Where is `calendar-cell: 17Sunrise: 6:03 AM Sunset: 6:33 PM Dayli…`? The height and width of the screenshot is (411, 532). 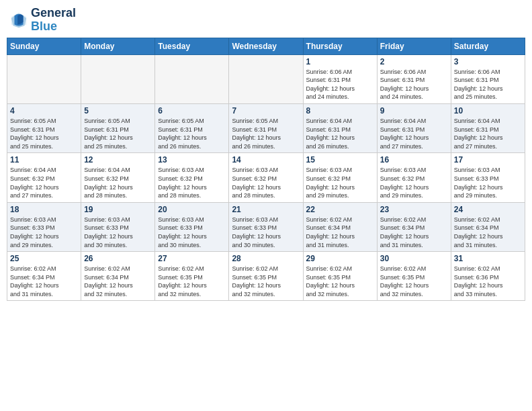 calendar-cell: 17Sunrise: 6:03 AM Sunset: 6:33 PM Dayli… is located at coordinates (488, 177).